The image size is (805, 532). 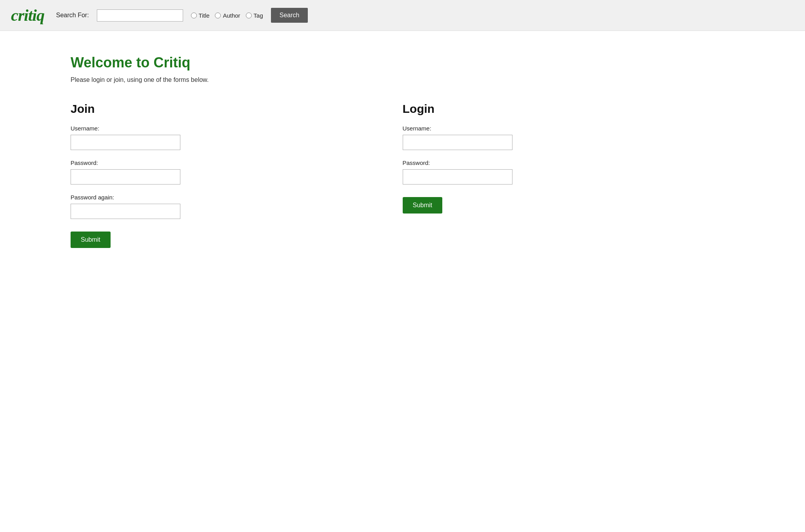 I want to click on login-password-input, so click(x=458, y=177).